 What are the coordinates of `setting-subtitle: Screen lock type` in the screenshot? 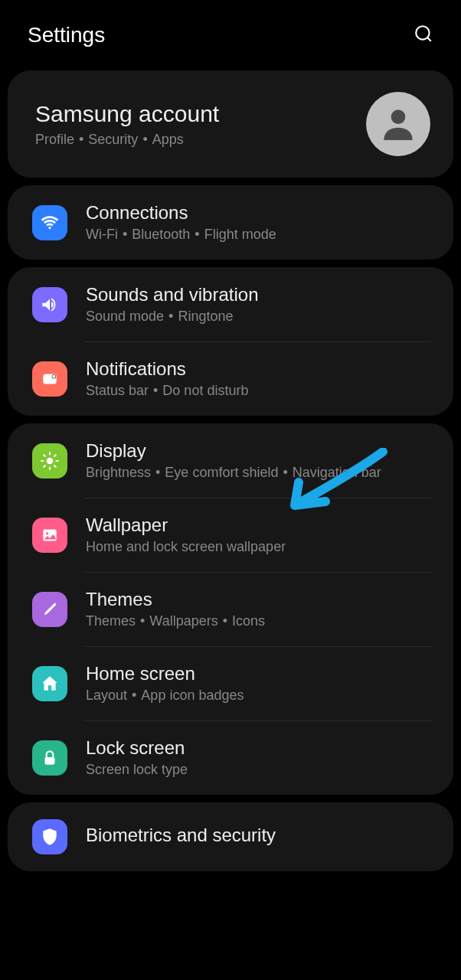 It's located at (259, 770).